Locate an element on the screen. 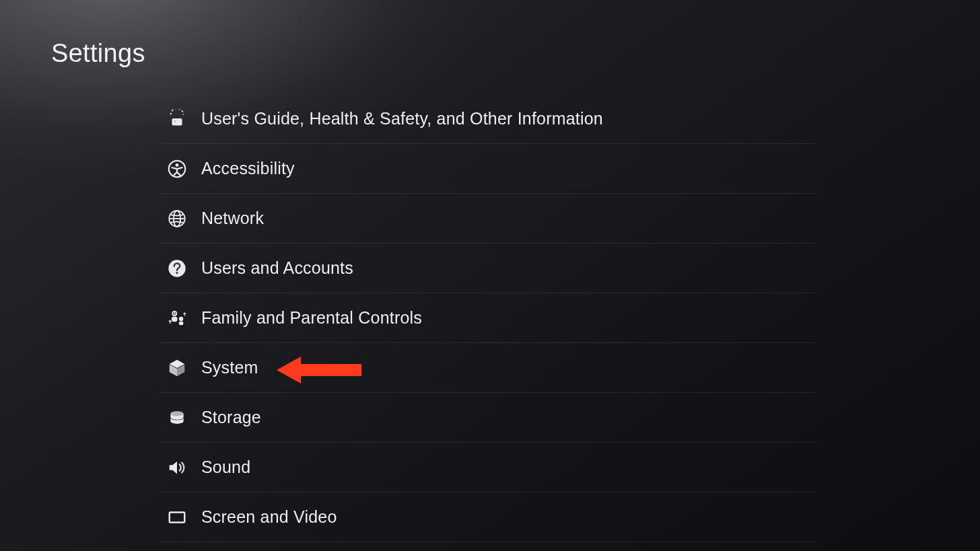 This screenshot has width=980, height=551. menu-item-family: Family and Parental Controls is located at coordinates (487, 318).